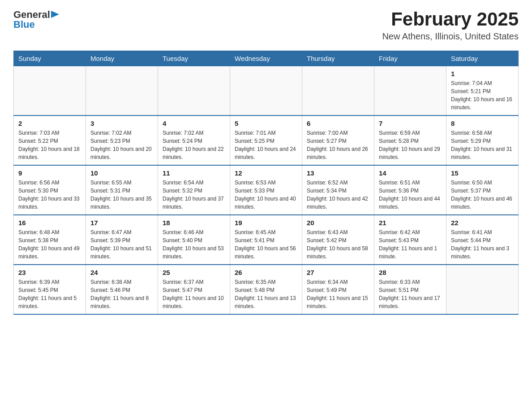 The width and height of the screenshot is (532, 411). I want to click on calendar-week-row: 2Sunrise: 7:03 AMSunset: 5:22 PMDaylight…, so click(266, 141).